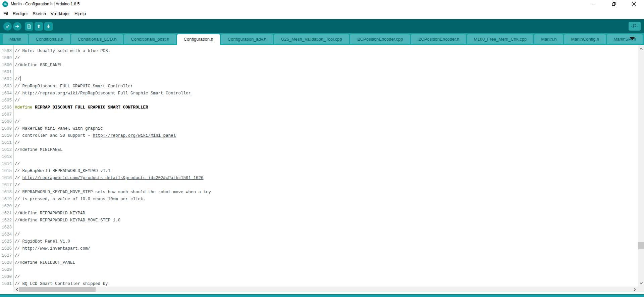 The width and height of the screenshot is (644, 297). What do you see at coordinates (7, 51) in the screenshot?
I see `line-number: 1598` at bounding box center [7, 51].